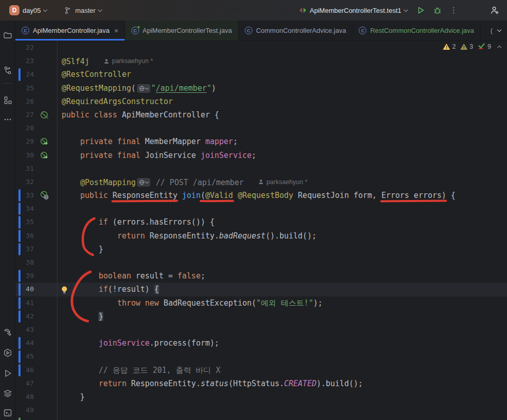 The height and width of the screenshot is (420, 507). What do you see at coordinates (454, 10) in the screenshot?
I see `more-actions-button: ⋮` at bounding box center [454, 10].